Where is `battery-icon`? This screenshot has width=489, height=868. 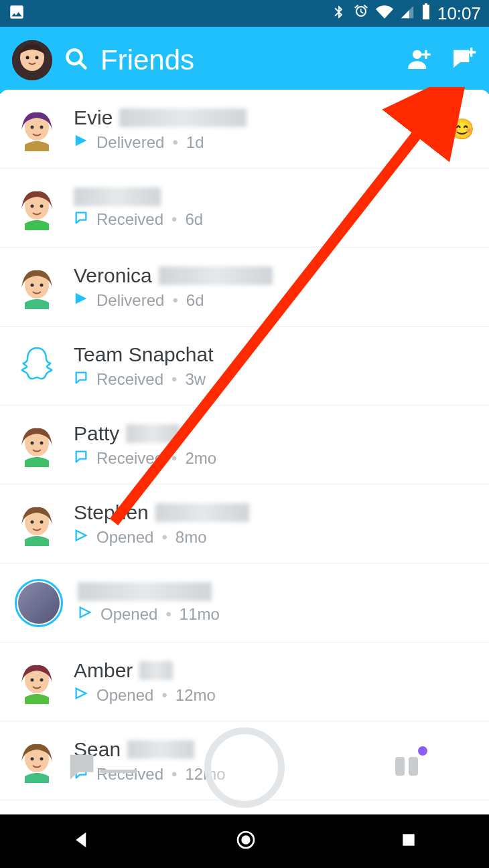 battery-icon is located at coordinates (426, 13).